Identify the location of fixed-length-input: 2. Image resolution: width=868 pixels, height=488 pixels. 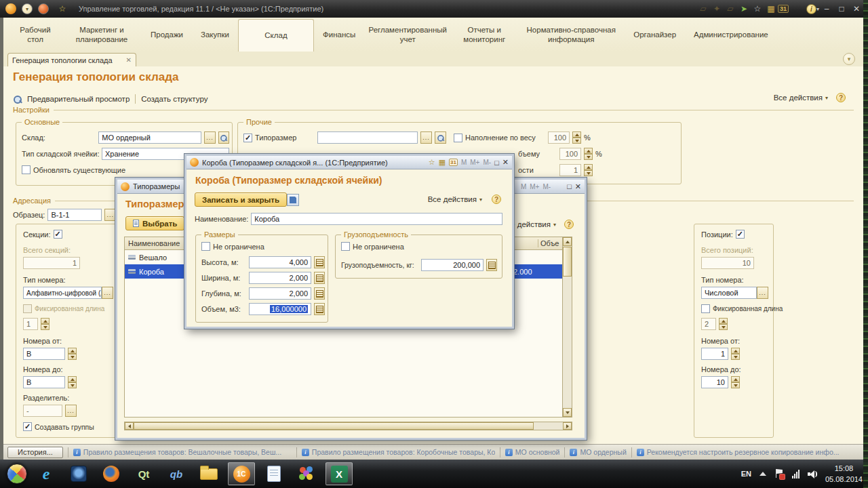
(709, 324).